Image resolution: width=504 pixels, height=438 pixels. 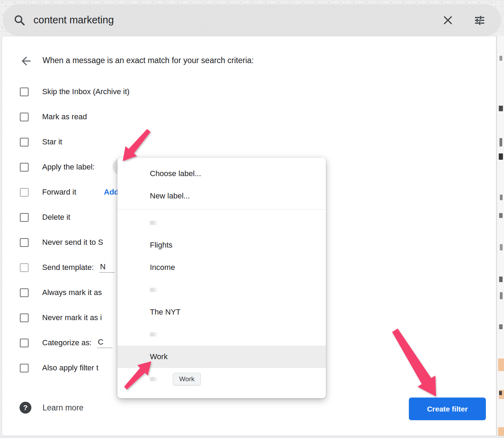 What do you see at coordinates (24, 293) in the screenshot?
I see `checkbox-always-important` at bounding box center [24, 293].